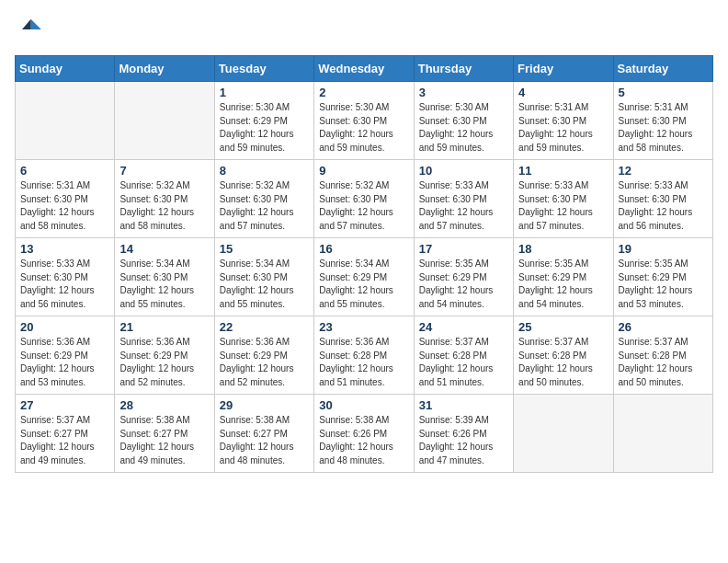  What do you see at coordinates (264, 434) in the screenshot?
I see `calendar-cell: 29Sunrise: 5:38 AMSunset: 6:27 PMDayligh…` at bounding box center [264, 434].